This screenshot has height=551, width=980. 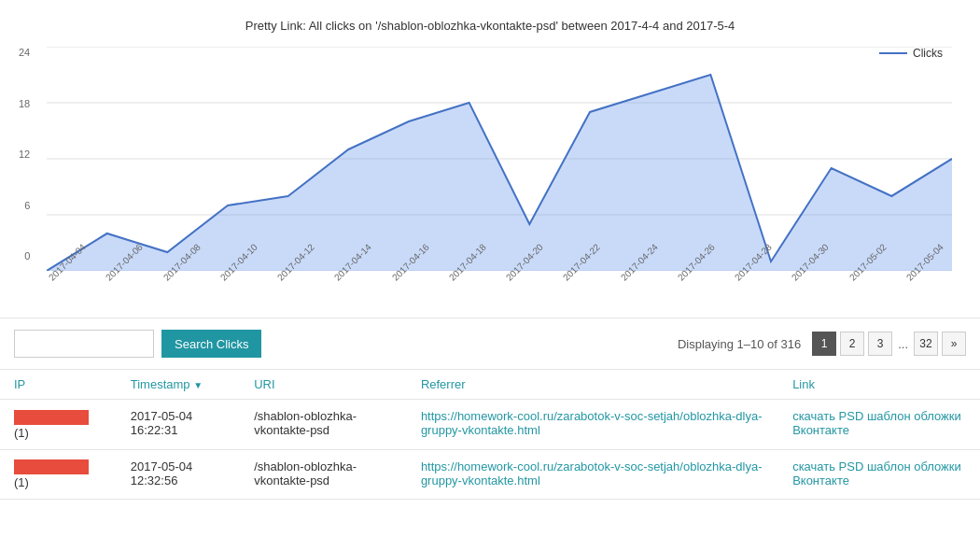 I want to click on x-axis: 2017-04-042017-04-062017-04-082017-04-10…, so click(x=499, y=290).